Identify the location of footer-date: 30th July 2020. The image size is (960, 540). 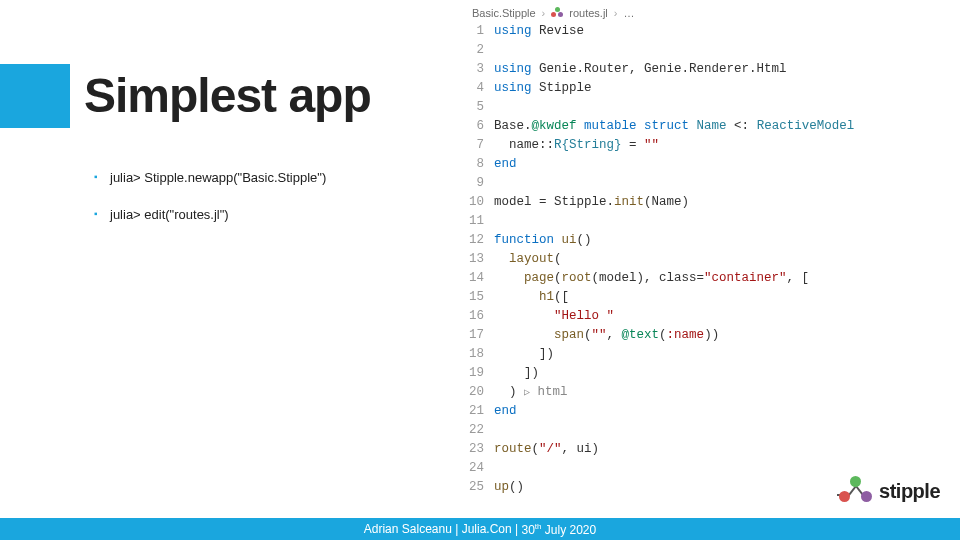
(558, 530).